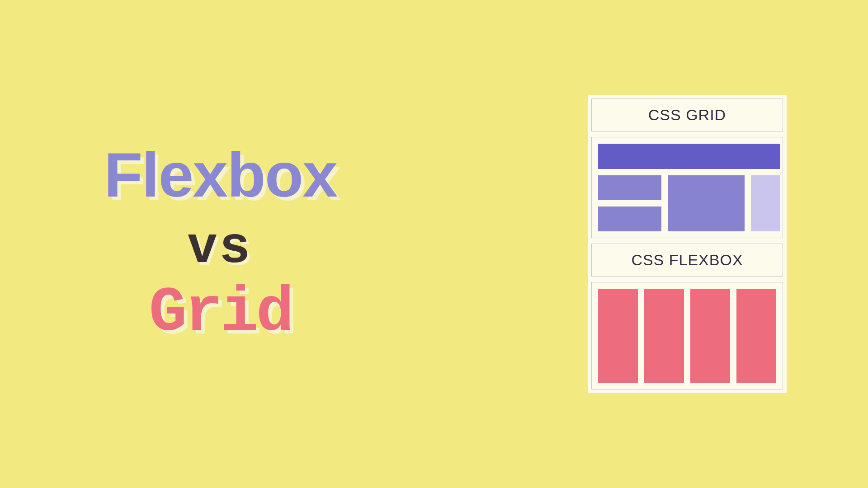 This screenshot has width=868, height=488. What do you see at coordinates (687, 188) in the screenshot?
I see `grid-demo-section` at bounding box center [687, 188].